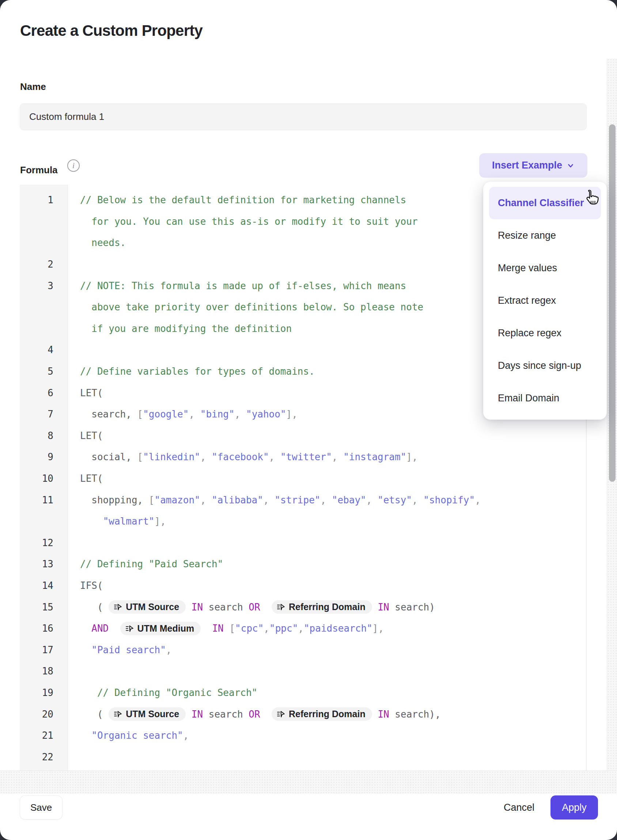 The height and width of the screenshot is (840, 617). I want to click on code-segment-str: "amazon", so click(177, 500).